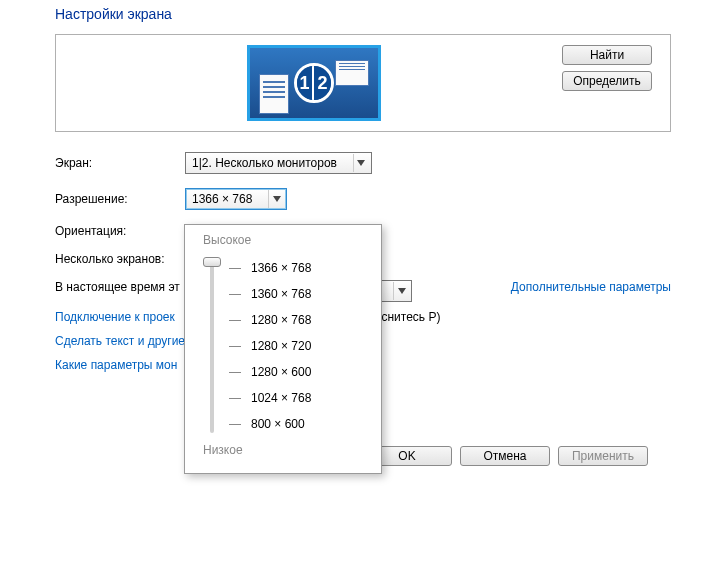 The width and height of the screenshot is (726, 582). What do you see at coordinates (272, 163) in the screenshot?
I see `screen-dropdown-value: 1|2. Несколько мониторов` at bounding box center [272, 163].